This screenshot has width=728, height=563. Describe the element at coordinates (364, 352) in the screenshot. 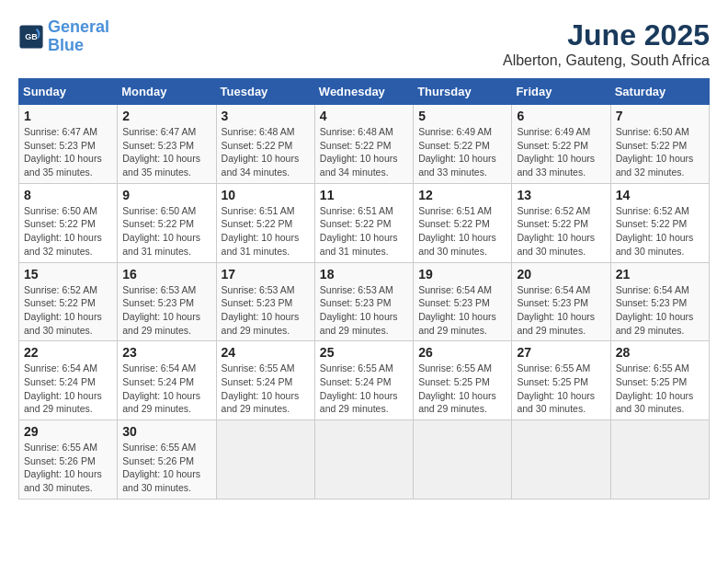

I see `day-number: 25` at that location.